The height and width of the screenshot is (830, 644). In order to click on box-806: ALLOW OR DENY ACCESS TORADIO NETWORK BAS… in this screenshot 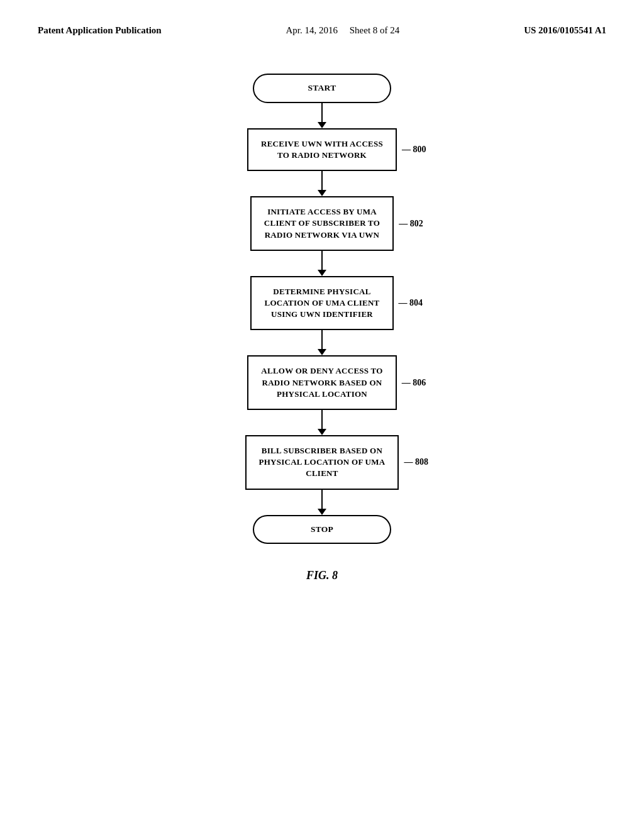, I will do `click(322, 382)`.